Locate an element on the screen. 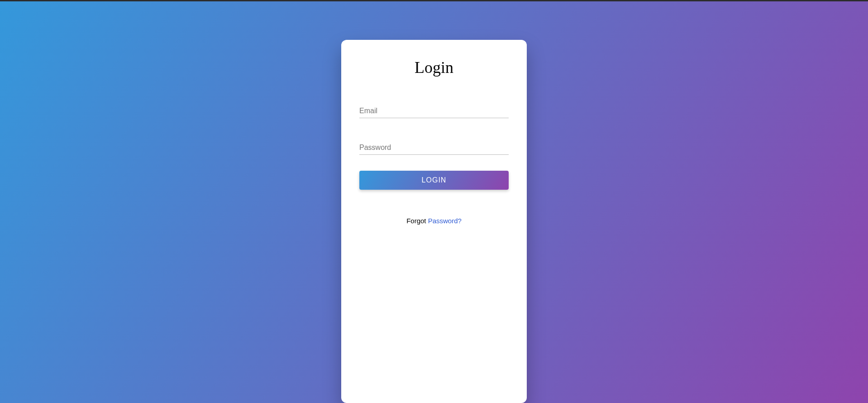  email-field-wrapper is located at coordinates (434, 111).